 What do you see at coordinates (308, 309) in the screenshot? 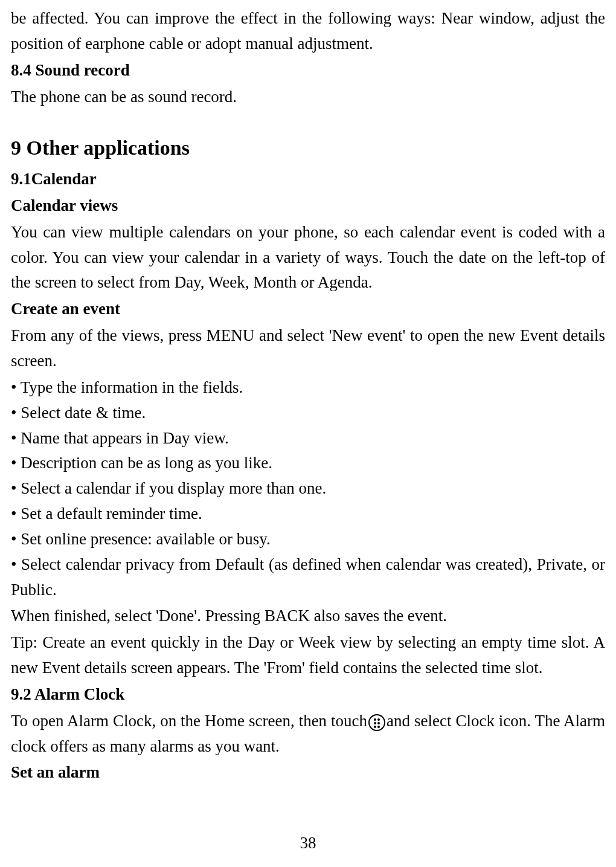
I see `create-event-heading: Create an event` at bounding box center [308, 309].